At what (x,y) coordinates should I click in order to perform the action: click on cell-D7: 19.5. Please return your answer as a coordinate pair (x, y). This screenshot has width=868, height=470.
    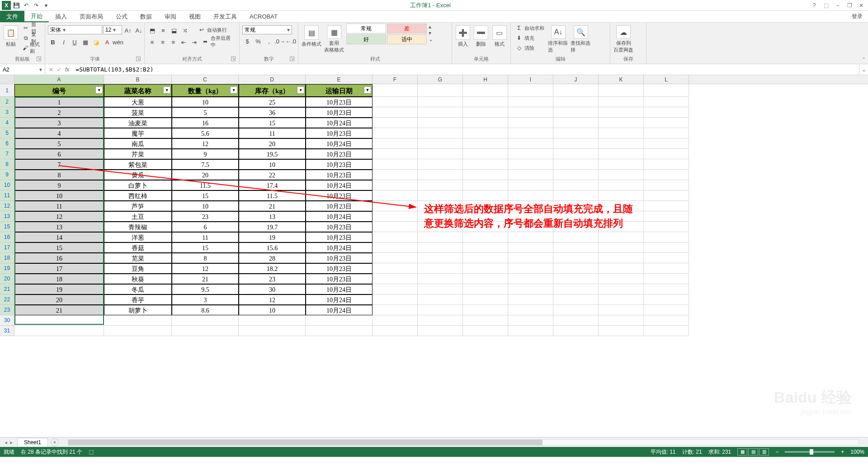
    Looking at the image, I should click on (272, 154).